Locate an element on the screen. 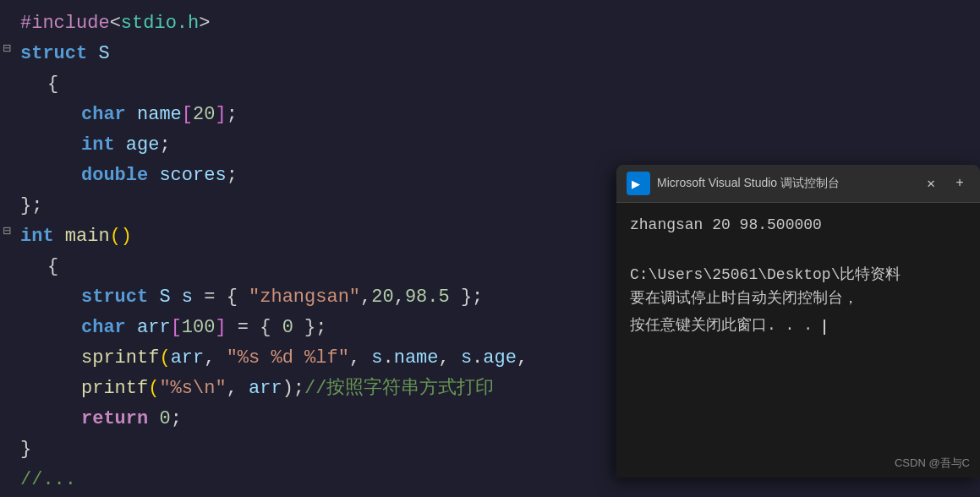  line-content-2: struct S is located at coordinates (497, 54).